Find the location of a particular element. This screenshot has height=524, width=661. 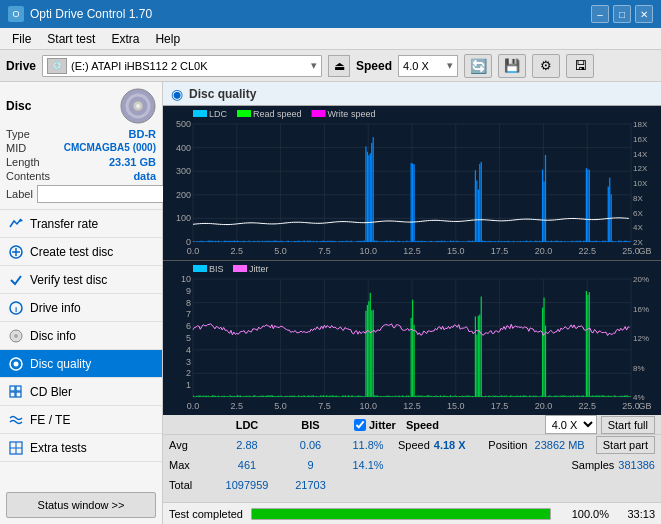

sidebar-item-label: Create test disc is located at coordinates (72, 252).